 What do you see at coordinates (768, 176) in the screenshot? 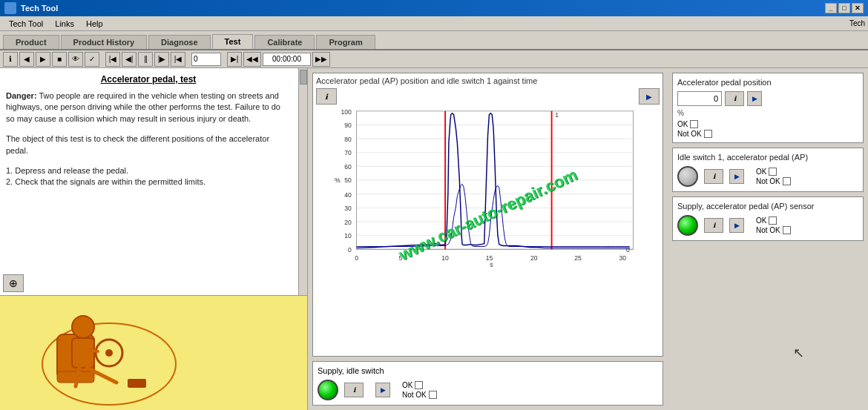
I see `idle-switch-row: ℹ ▶ OK Not OK` at bounding box center [768, 176].